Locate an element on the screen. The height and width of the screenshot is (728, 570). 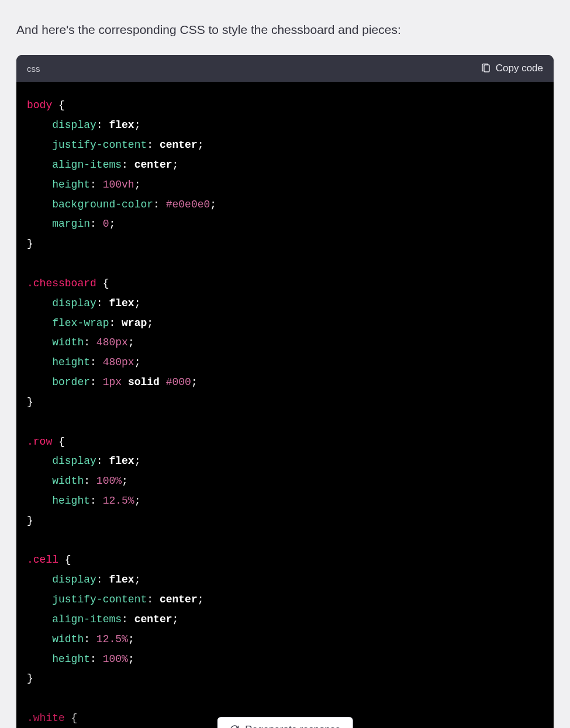
copy-code-label: Copy code is located at coordinates (519, 68).